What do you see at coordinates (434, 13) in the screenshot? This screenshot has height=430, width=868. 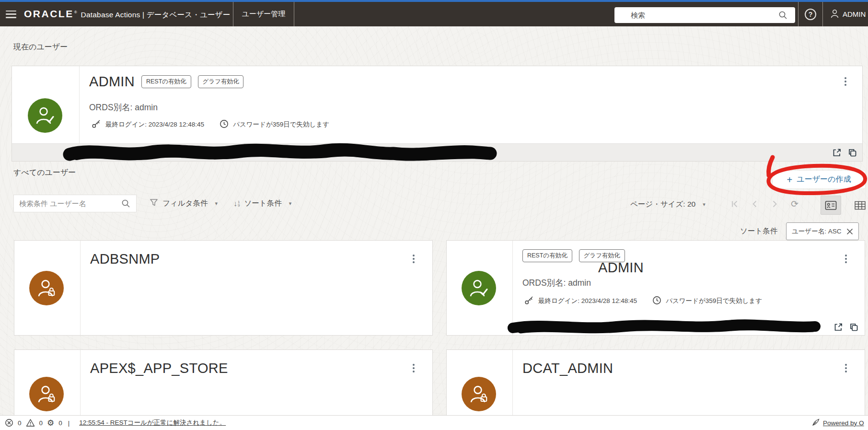 I see `top-navbar: ORACLE® Database Actions | データベース・ユーザー ユ…` at bounding box center [434, 13].